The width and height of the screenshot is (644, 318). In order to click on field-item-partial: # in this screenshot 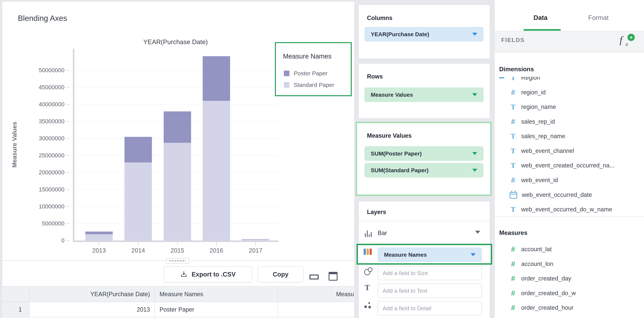, I will do `click(570, 316)`.